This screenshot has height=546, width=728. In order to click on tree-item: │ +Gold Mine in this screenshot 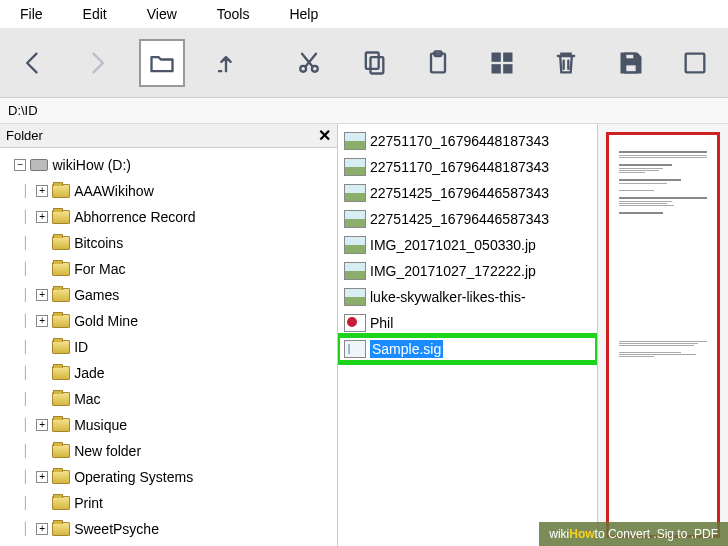, I will do `click(168, 321)`.